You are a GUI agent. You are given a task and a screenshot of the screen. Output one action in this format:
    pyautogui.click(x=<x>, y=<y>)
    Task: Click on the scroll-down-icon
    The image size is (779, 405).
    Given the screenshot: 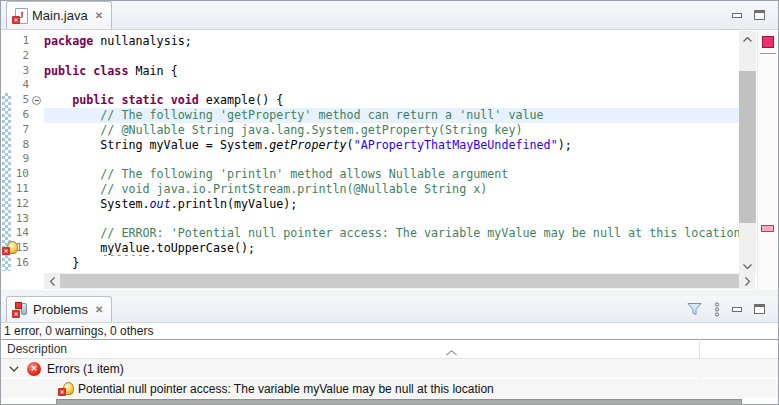 What is the action you would take?
    pyautogui.click(x=748, y=266)
    